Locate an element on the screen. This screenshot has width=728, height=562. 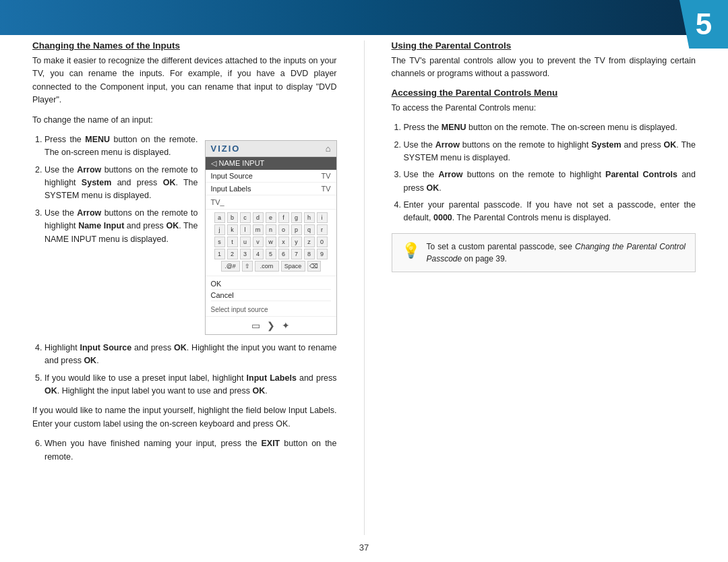
tv-cancel-button: Cancel is located at coordinates (271, 295).